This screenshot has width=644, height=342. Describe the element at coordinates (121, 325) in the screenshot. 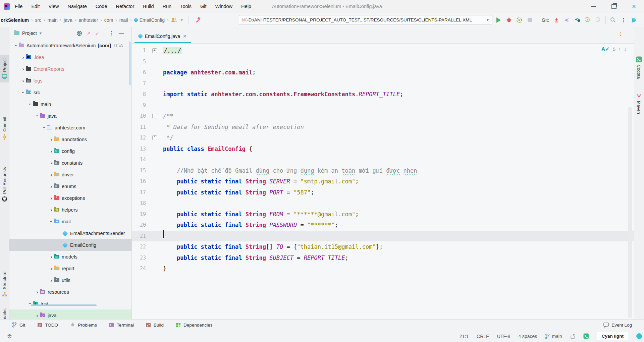

I see `toolwindow-terminal: Terminal` at that location.